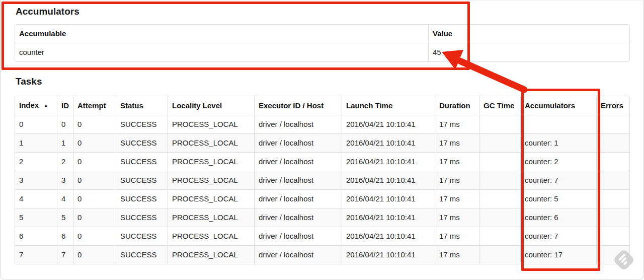 Image resolution: width=644 pixels, height=280 pixels. Describe the element at coordinates (221, 34) in the screenshot. I see `column-header-accumulable: Accumulable` at that location.